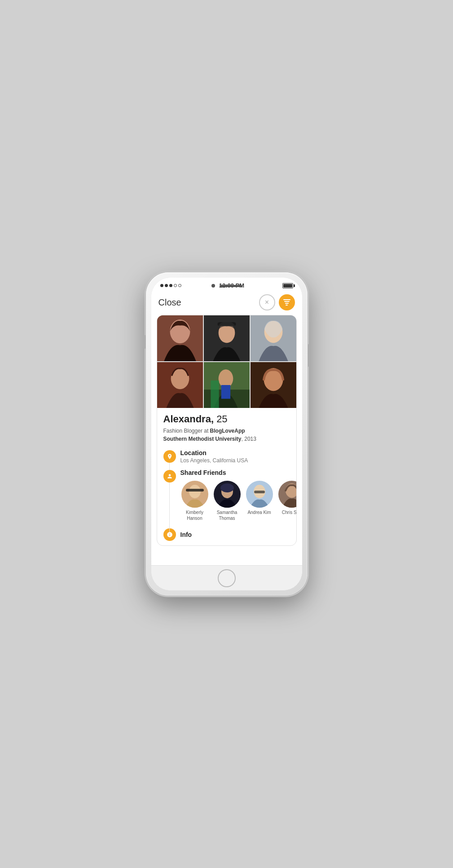 This screenshot has height=868, width=453. I want to click on top-notch, so click(227, 286).